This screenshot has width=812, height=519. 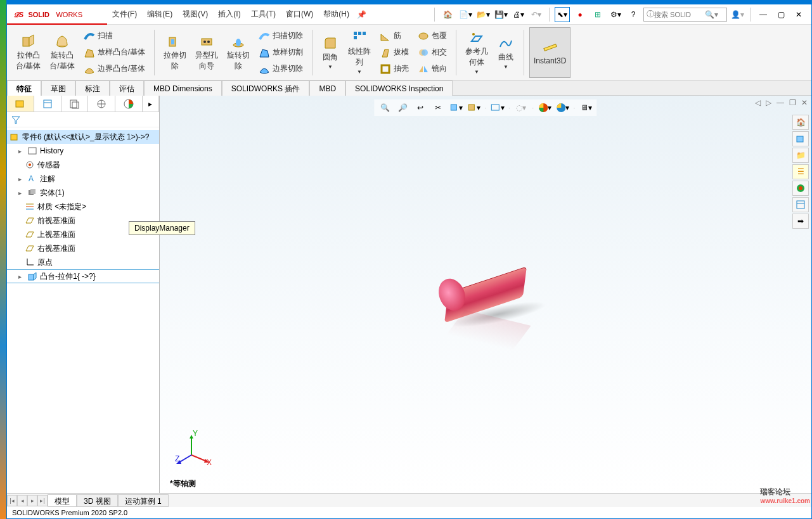 What do you see at coordinates (394, 53) in the screenshot?
I see `draft-button: 拔模` at bounding box center [394, 53].